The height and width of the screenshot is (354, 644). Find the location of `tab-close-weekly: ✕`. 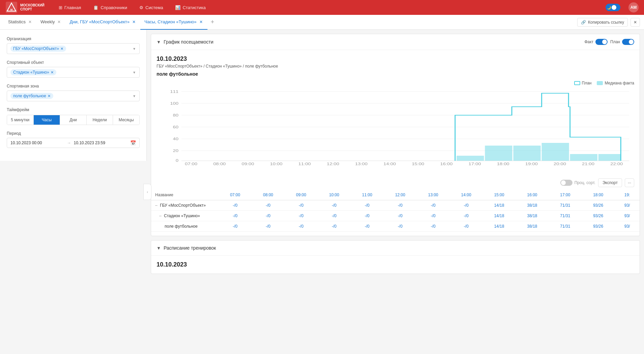

tab-close-weekly: ✕ is located at coordinates (59, 22).